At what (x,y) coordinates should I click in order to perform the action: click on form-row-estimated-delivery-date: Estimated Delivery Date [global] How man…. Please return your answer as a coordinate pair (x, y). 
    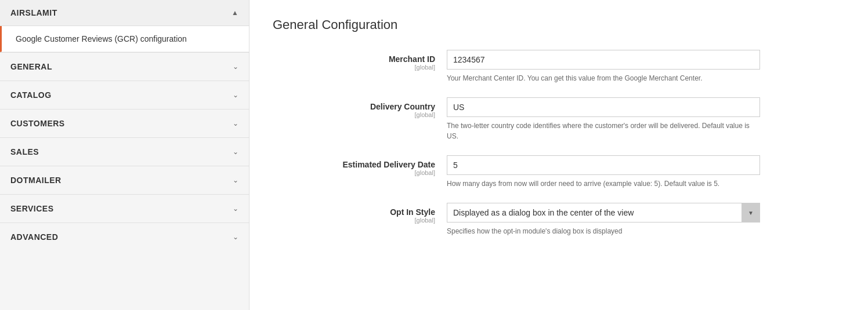
    Looking at the image, I should click on (557, 172).